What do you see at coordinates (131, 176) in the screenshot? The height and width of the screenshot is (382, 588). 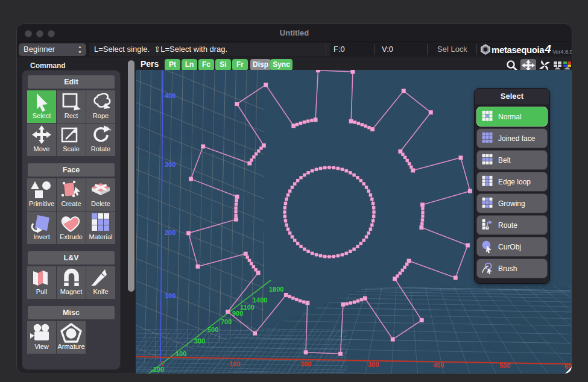 I see `command-scrollbar` at bounding box center [131, 176].